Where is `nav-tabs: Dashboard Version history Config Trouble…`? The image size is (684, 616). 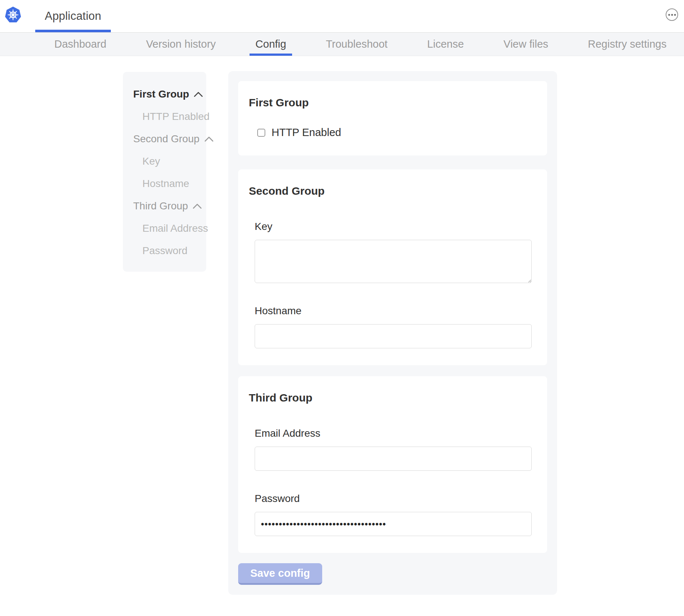
nav-tabs: Dashboard Version history Config Trouble… is located at coordinates (342, 44).